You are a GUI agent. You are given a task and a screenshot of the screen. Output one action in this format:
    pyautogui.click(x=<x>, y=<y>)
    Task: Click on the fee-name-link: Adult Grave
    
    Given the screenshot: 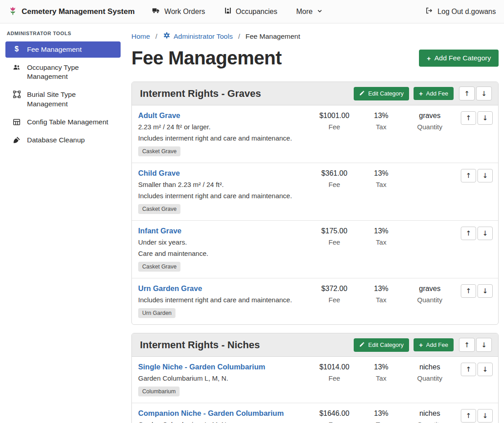 What is the action you would take?
    pyautogui.click(x=159, y=115)
    